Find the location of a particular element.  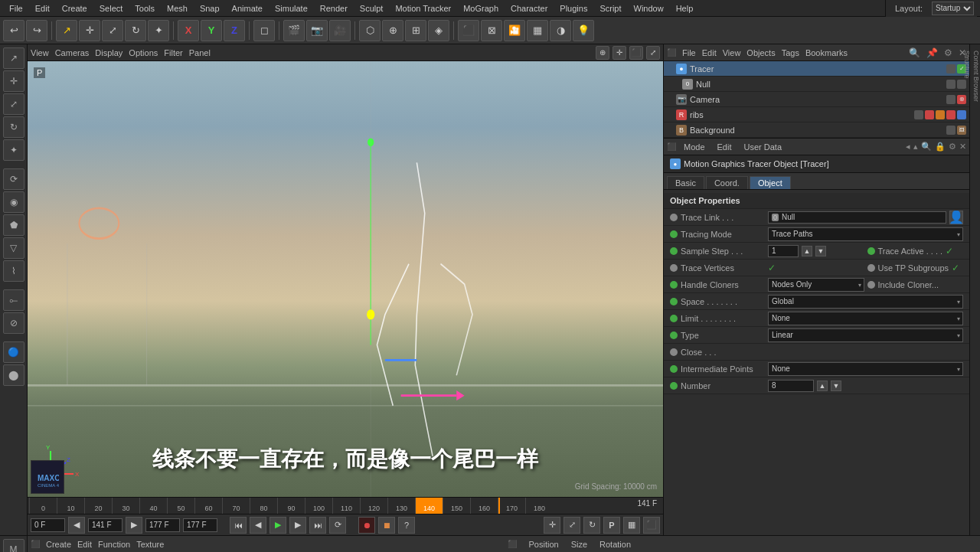

tab-basic: Basic is located at coordinates (686, 182).